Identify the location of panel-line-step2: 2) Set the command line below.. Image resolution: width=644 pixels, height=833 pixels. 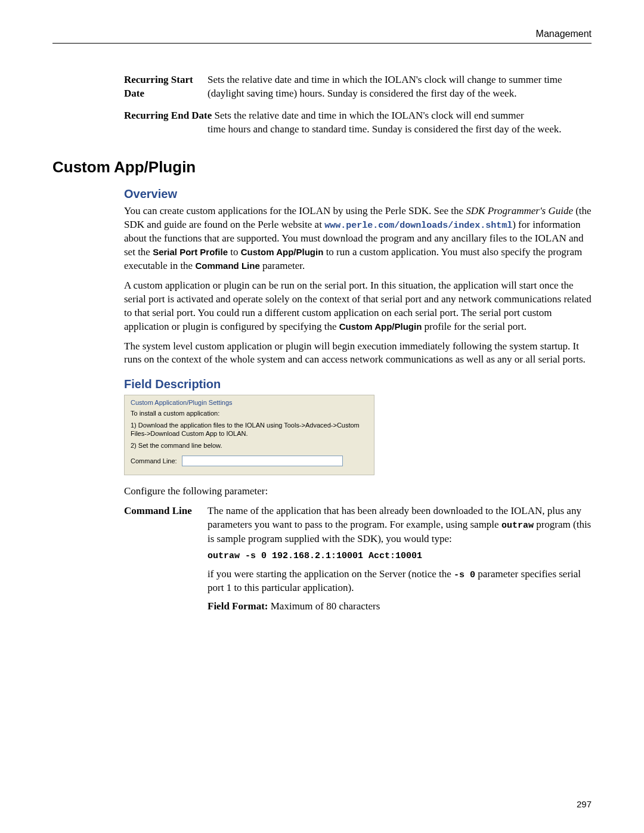
(249, 446).